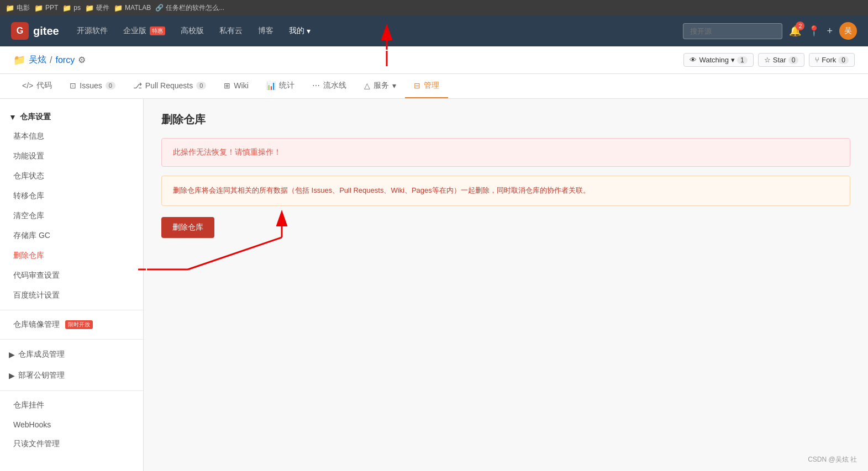 The width and height of the screenshot is (868, 471). I want to click on stats-icon: 📊, so click(271, 86).